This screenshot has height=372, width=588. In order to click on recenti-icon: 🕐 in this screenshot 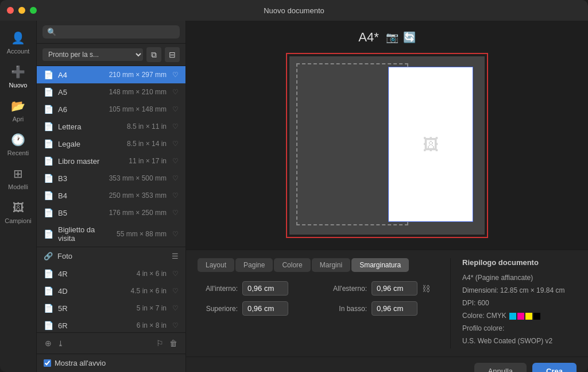, I will do `click(18, 140)`.